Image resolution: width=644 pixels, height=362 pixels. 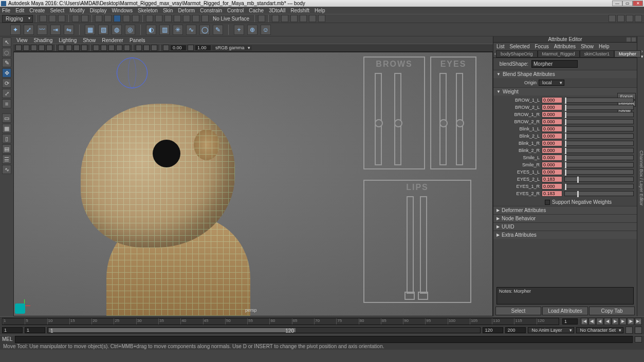 I want to click on weight-slider-Smile_L, so click(x=599, y=158).